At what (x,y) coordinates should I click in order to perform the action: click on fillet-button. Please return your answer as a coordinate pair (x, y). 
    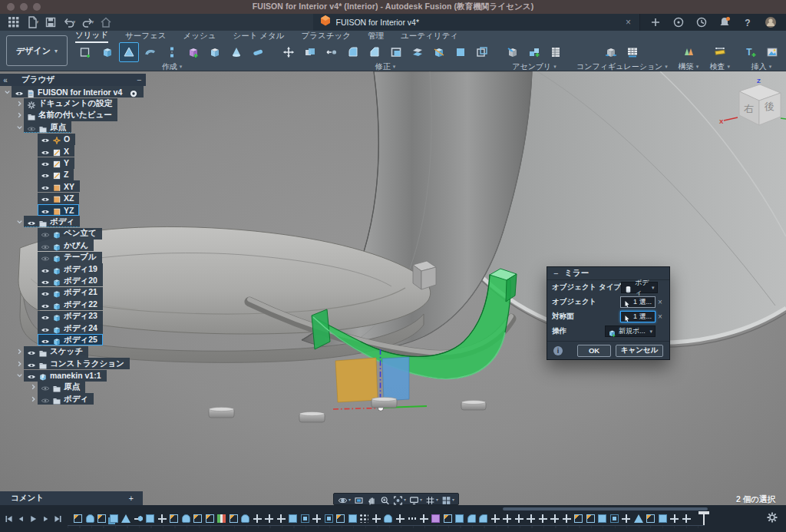
    Looking at the image, I should click on (353, 52).